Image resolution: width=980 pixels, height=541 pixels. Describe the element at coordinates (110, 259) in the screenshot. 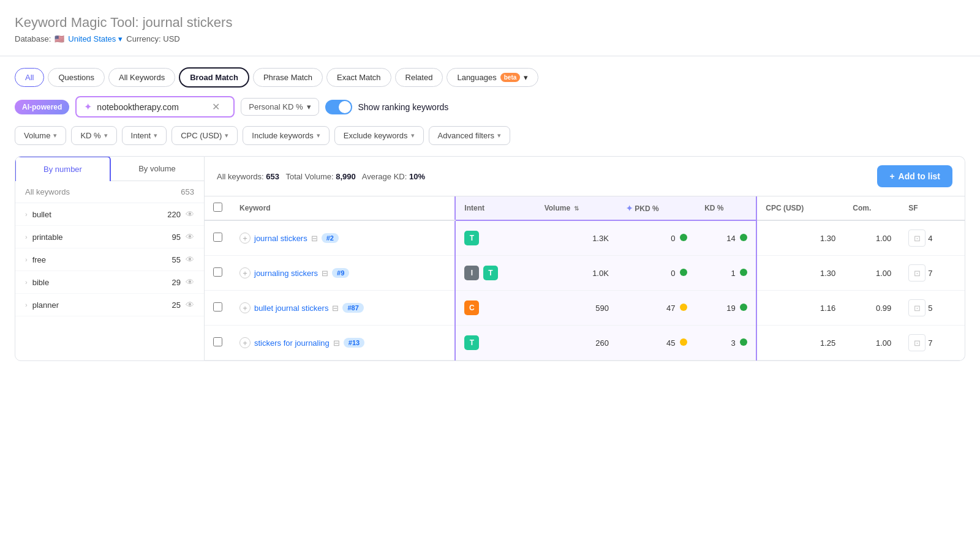

I see `list-item: › free 55 👁` at that location.